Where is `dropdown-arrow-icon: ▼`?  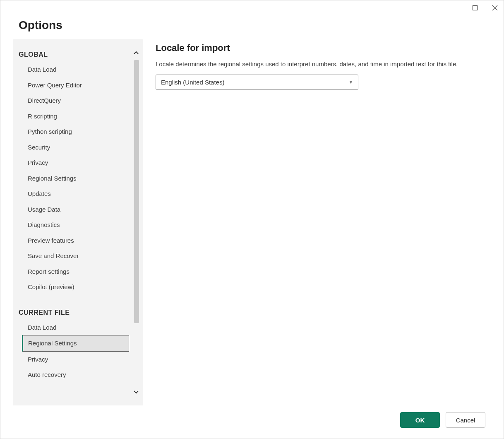 dropdown-arrow-icon: ▼ is located at coordinates (351, 82).